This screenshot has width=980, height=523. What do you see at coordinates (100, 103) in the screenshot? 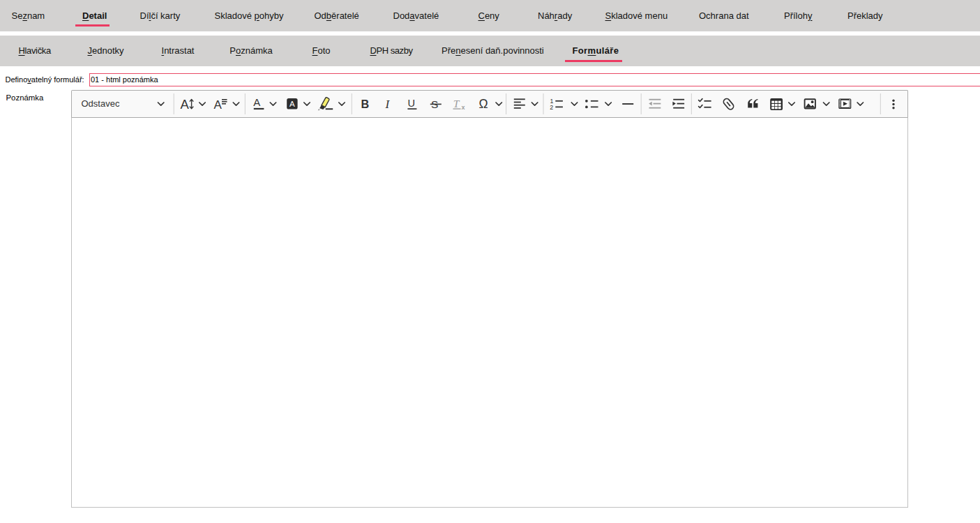
I see `svg-text: Odstavec` at bounding box center [100, 103].